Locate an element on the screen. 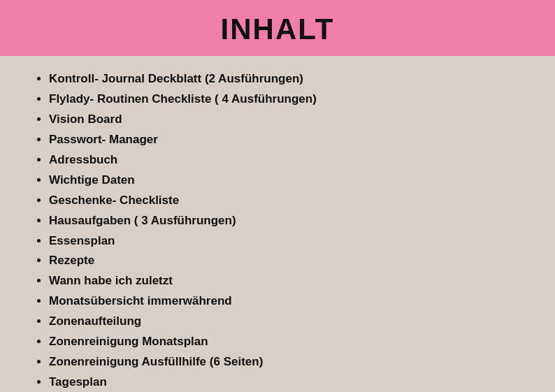 Image resolution: width=555 pixels, height=392 pixels. list-item: Wichtige Daten is located at coordinates (183, 180).